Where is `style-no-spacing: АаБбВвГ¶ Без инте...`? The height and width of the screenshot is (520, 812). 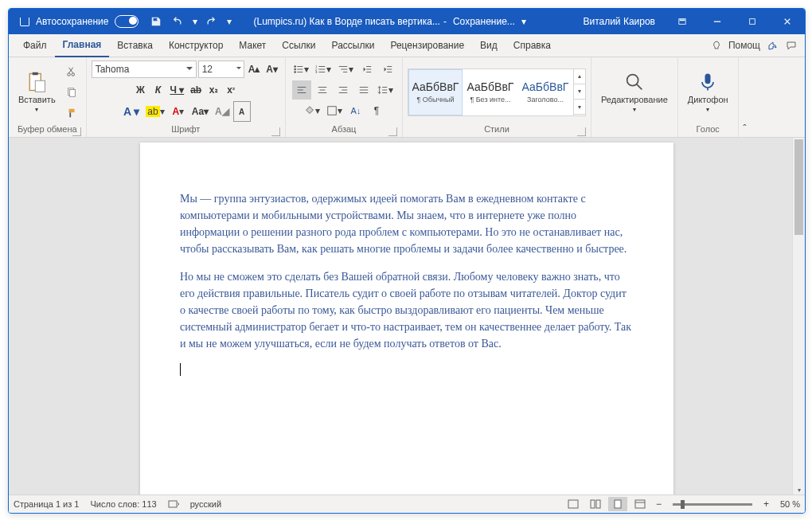 style-no-spacing: АаБбВвГ¶ Без инте... is located at coordinates (490, 92).